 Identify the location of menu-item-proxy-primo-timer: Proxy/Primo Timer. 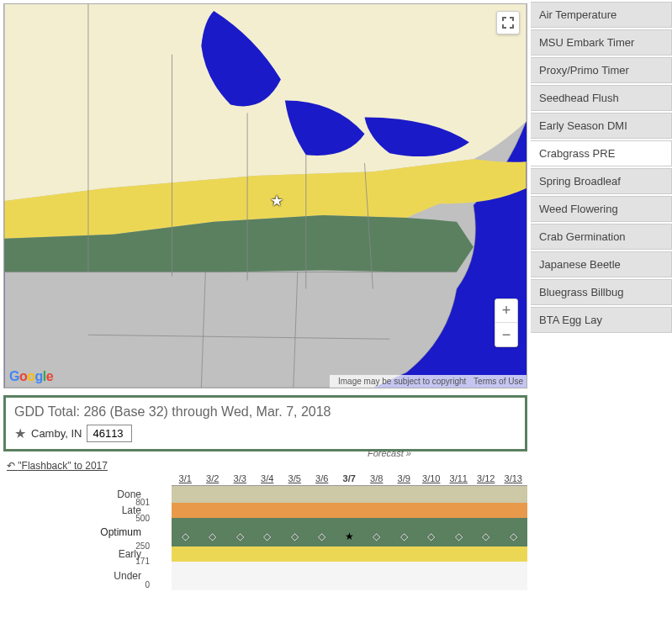
(601, 71).